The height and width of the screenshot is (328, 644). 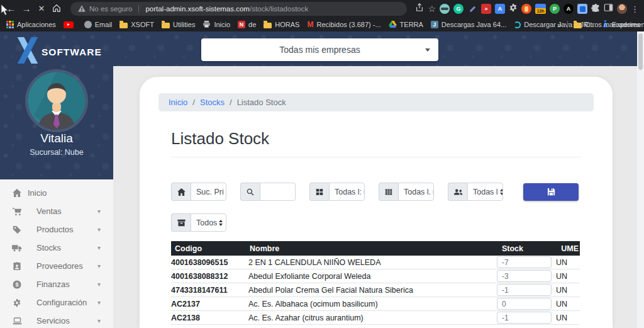 What do you see at coordinates (640, 180) in the screenshot?
I see `page-scrollbar` at bounding box center [640, 180].